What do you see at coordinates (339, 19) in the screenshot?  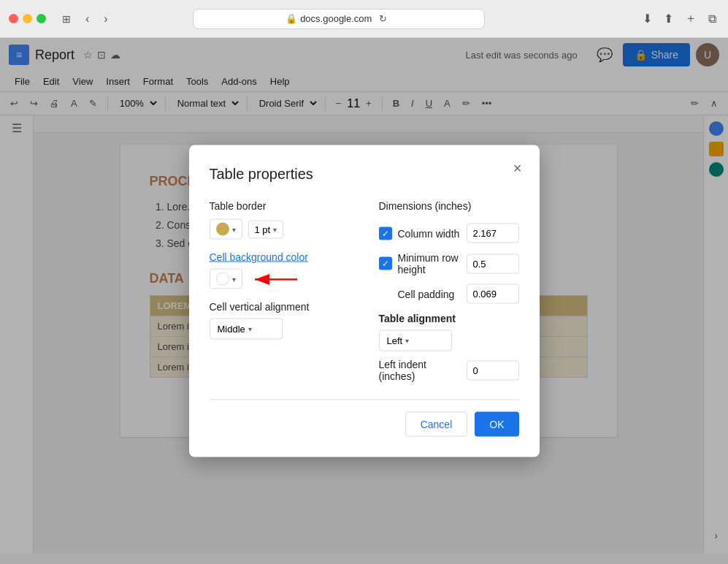 I see `address-bar: 🔒 docs.google.com ↻` at bounding box center [339, 19].